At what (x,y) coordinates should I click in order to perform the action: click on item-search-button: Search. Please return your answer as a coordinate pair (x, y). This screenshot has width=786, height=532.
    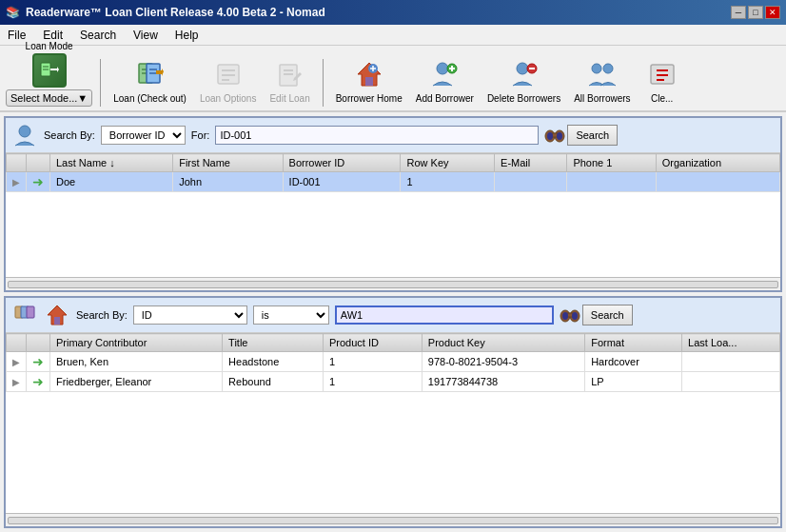
    Looking at the image, I should click on (607, 315).